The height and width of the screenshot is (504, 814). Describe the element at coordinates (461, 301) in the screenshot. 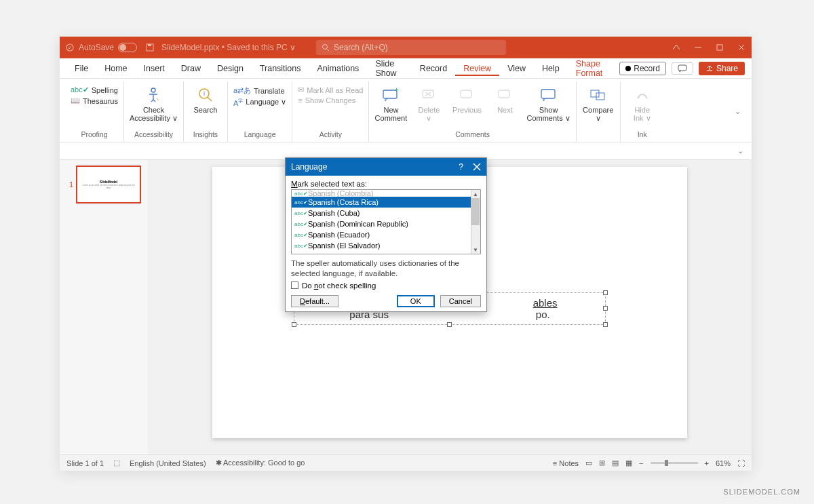

I see `cancel-button: Cancel` at that location.